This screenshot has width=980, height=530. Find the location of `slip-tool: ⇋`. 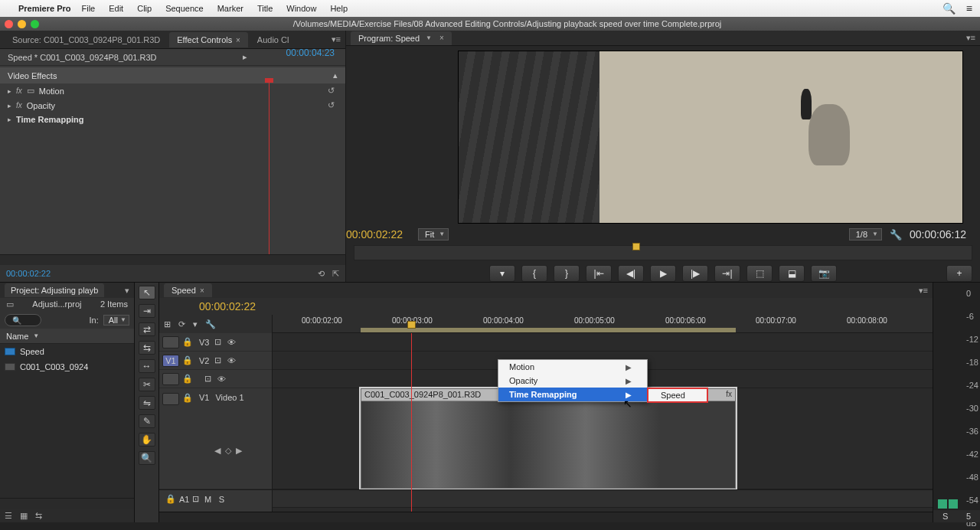

slip-tool: ⇋ is located at coordinates (147, 403).